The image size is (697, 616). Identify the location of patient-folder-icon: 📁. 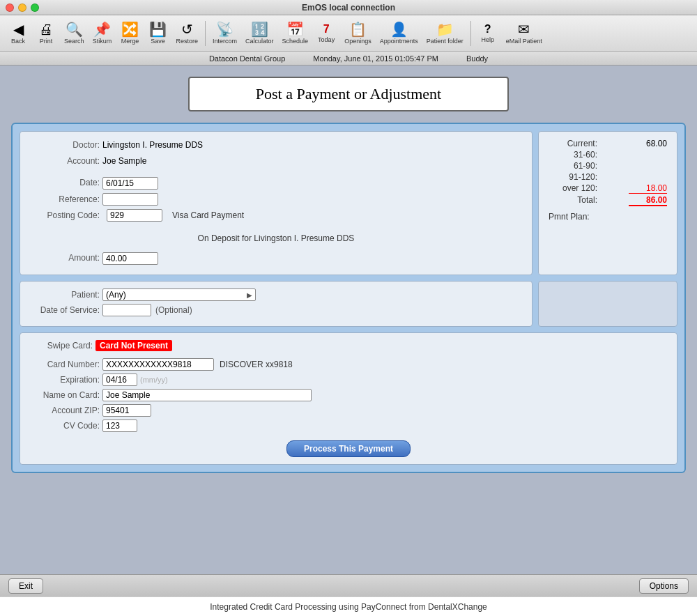
(445, 29).